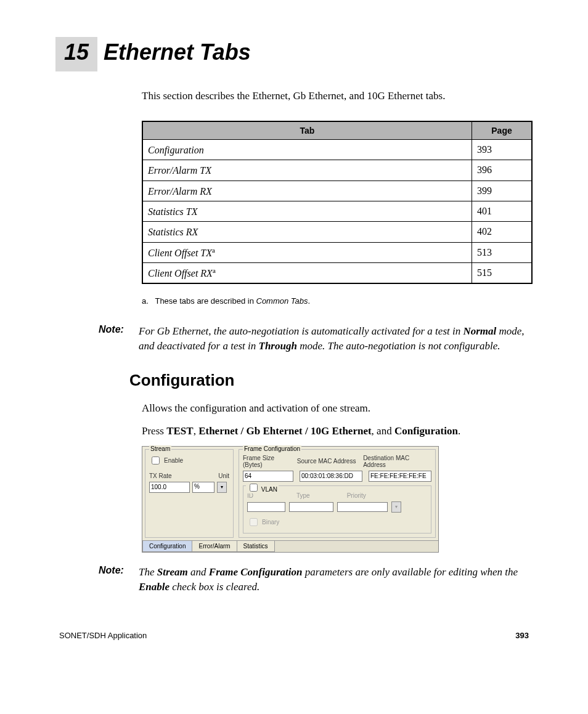  I want to click on intro-paragraph: This section describes the Ethernet, Gb …, so click(337, 96).